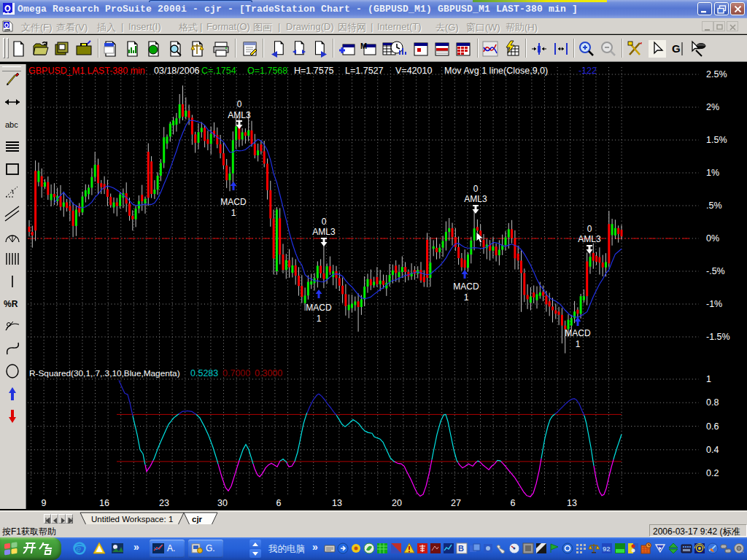 This screenshot has width=747, height=560. What do you see at coordinates (718, 337) in the screenshot?
I see `svg-text: -1.5%` at bounding box center [718, 337].